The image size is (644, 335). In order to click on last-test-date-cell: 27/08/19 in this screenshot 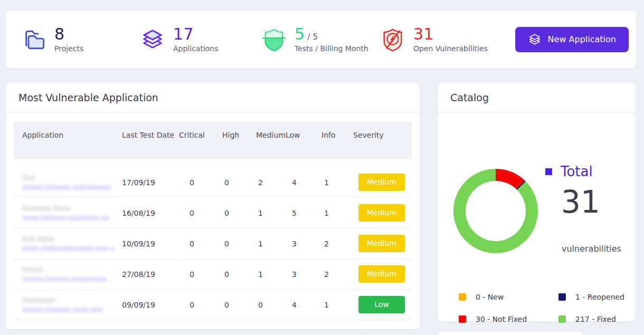, I will do `click(150, 274)`.